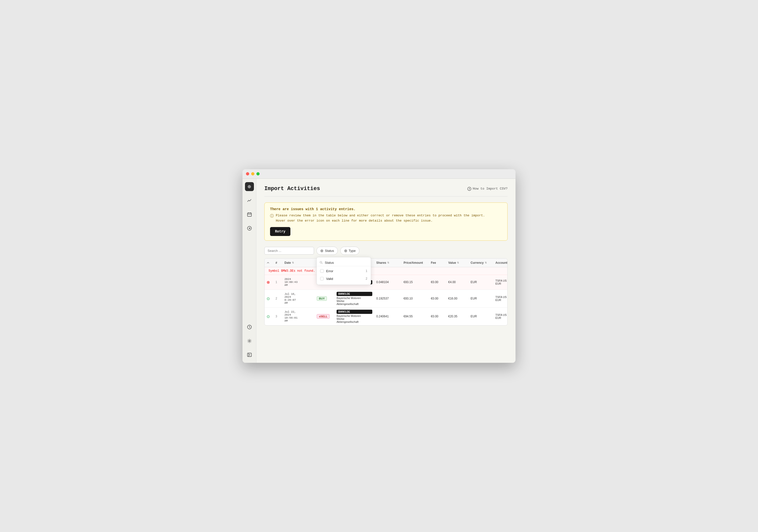  What do you see at coordinates (380, 218) in the screenshot?
I see `warning-text: Please review them in the table below an…` at bounding box center [380, 218].